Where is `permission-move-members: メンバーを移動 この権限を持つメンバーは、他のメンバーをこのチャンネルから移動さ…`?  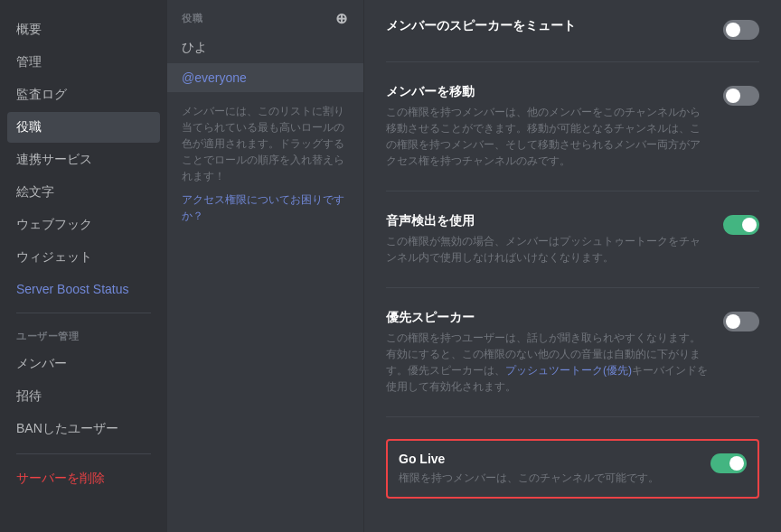 permission-move-members: メンバーを移動 この権限を持つメンバーは、他のメンバーをこのチャンネルから移動さ… is located at coordinates (573, 126).